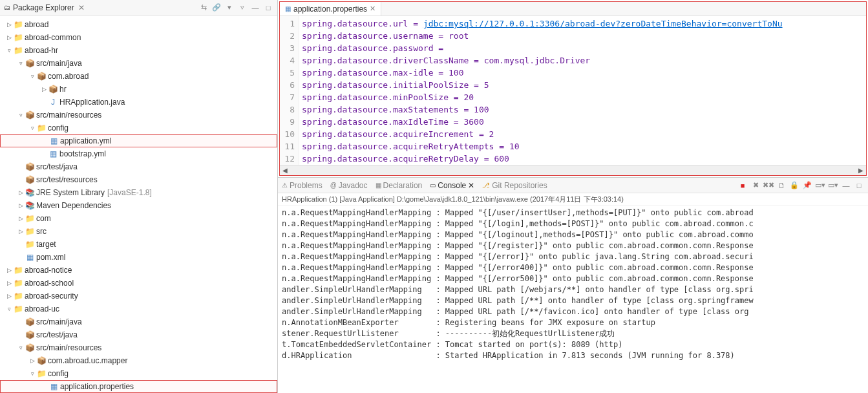 This screenshot has height=393, width=868. What do you see at coordinates (138, 322) in the screenshot?
I see `tree-item-src-main-java: 📦src/main/java` at bounding box center [138, 322].